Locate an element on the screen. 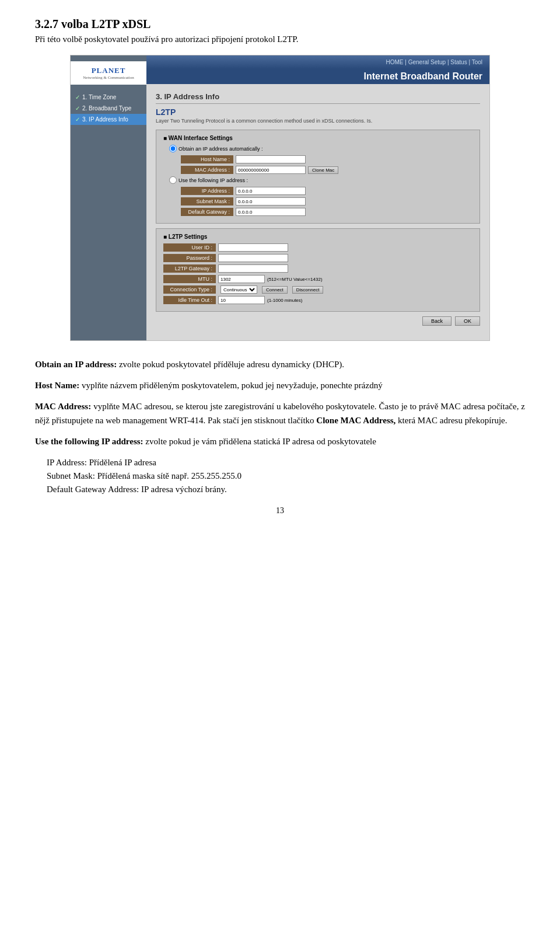 The height and width of the screenshot is (937, 560). mtu-row: MTU : (512<=MTU Value<=1432) is located at coordinates (318, 279).